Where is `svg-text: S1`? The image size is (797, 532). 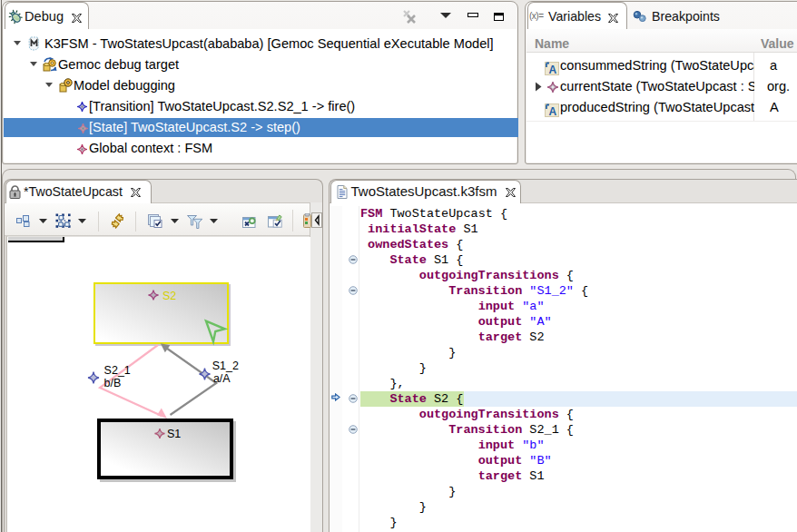 svg-text: S1 is located at coordinates (174, 434).